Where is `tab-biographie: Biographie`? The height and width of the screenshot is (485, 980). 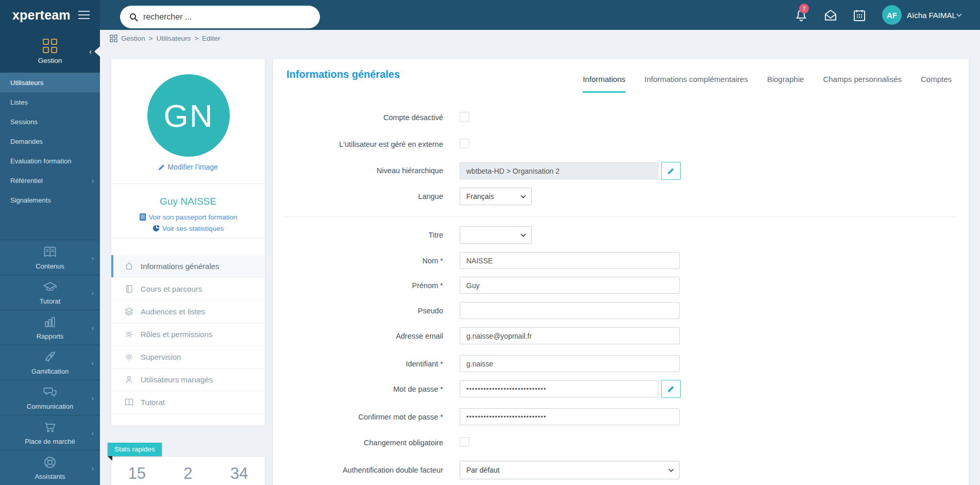 tab-biographie: Biographie is located at coordinates (786, 83).